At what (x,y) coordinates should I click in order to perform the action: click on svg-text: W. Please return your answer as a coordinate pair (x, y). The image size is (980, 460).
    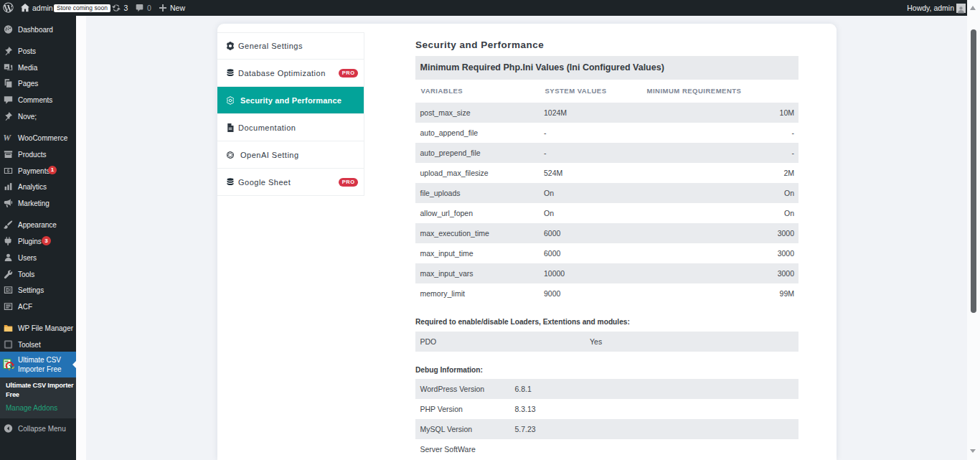
    Looking at the image, I should click on (7, 138).